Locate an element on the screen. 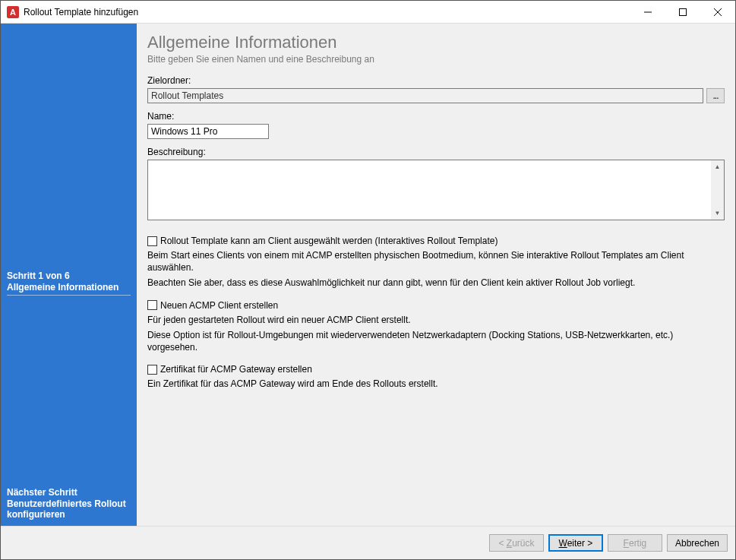  finish-button: Fertig is located at coordinates (635, 543).